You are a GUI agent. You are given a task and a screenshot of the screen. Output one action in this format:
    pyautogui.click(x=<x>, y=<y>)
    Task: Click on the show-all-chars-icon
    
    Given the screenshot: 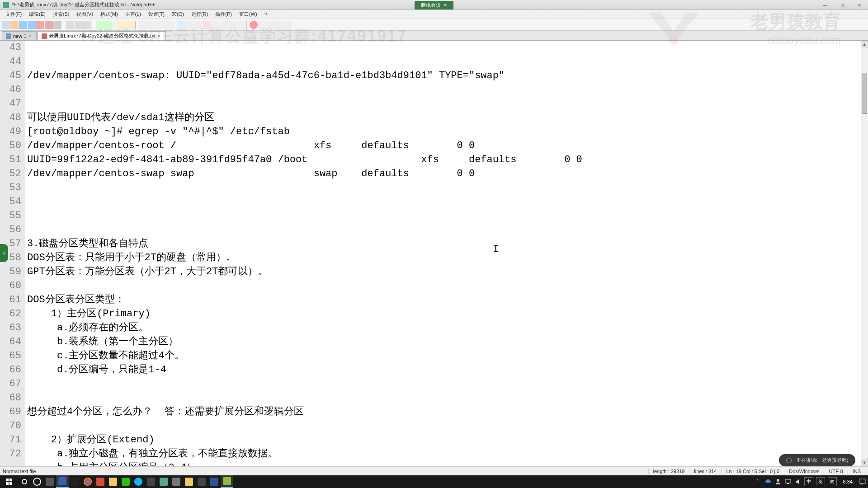 What is the action you would take?
    pyautogui.click(x=189, y=25)
    